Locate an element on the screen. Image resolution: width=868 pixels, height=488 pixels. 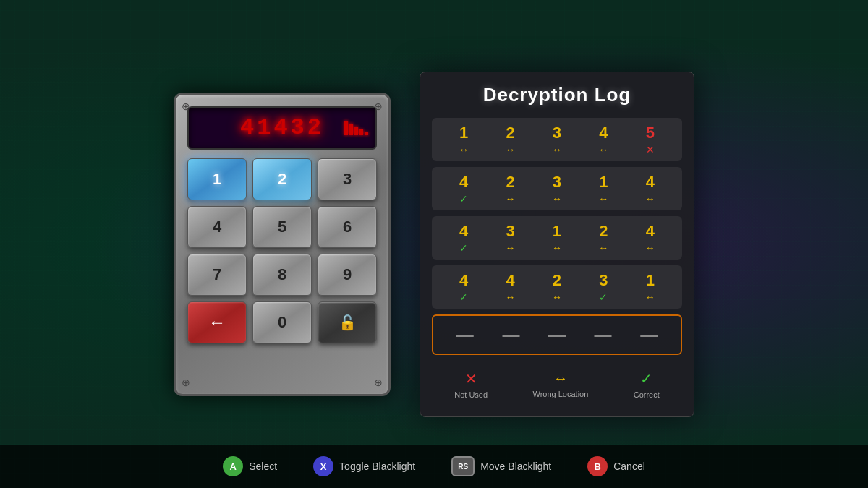
key-1: 1 is located at coordinates (217, 179).